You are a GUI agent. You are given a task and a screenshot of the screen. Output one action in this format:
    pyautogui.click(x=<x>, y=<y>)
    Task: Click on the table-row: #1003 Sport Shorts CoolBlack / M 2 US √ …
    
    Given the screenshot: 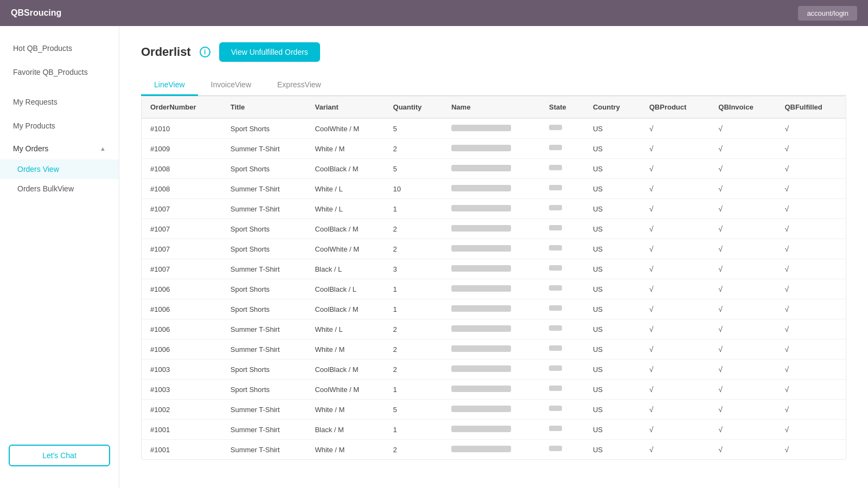 What is the action you would take?
    pyautogui.click(x=494, y=370)
    